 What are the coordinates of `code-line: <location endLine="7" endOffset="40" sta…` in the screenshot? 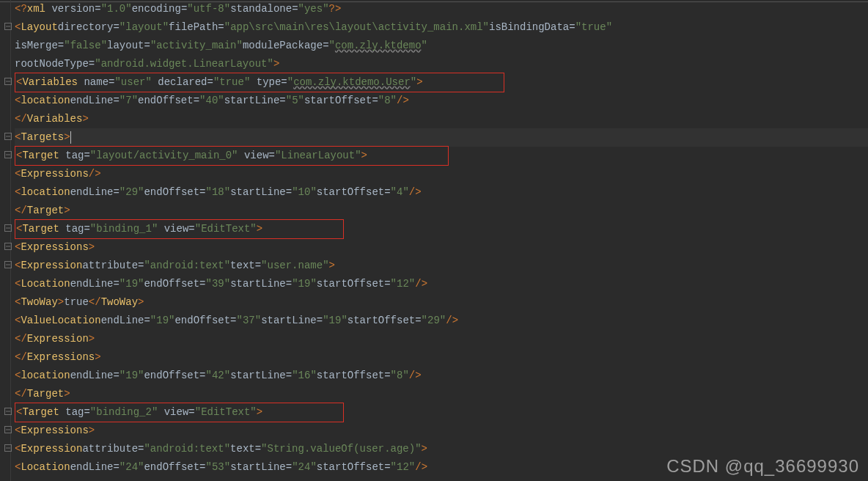 It's located at (441, 101).